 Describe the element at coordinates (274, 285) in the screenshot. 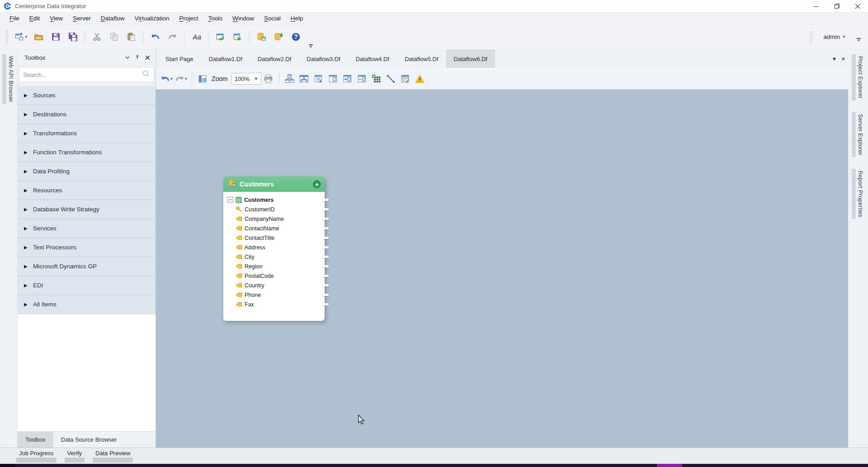

I see `node-field-country: Country` at that location.